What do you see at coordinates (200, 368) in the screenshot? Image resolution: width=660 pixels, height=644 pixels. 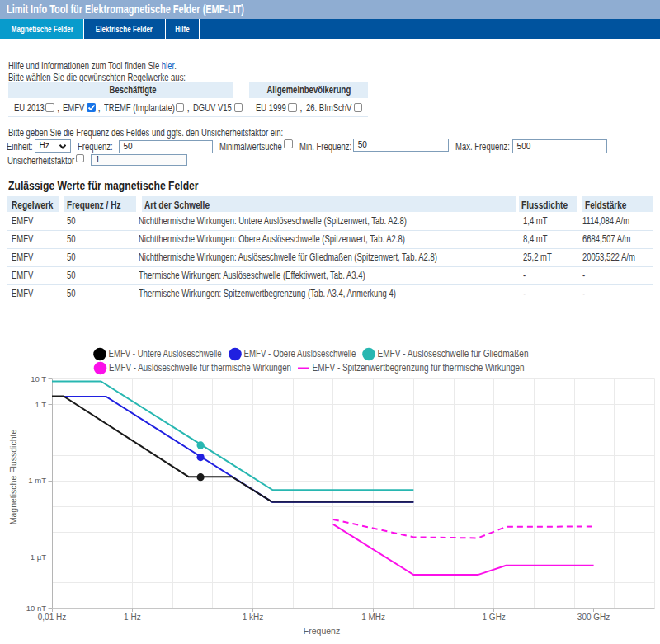 I see `svg-text:EMFV - Auslöseschwelle für the: EMFV - Auslöseschwelle für thermische Wi…` at bounding box center [200, 368].